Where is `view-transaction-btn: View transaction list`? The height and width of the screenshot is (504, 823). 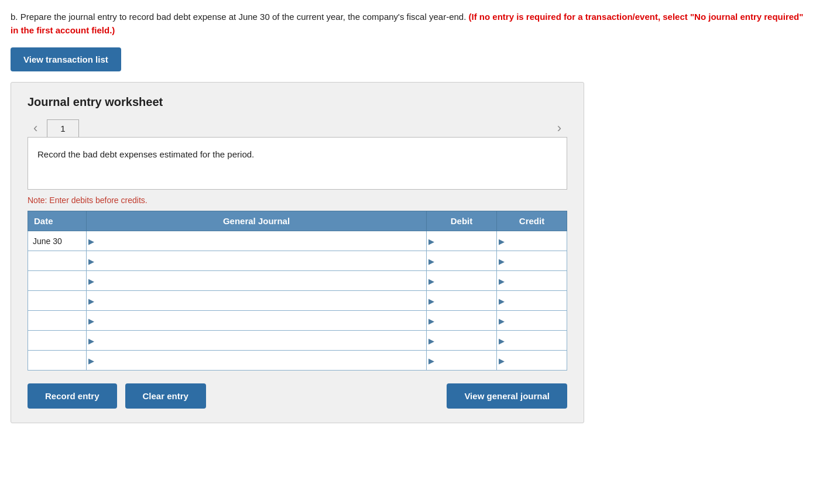 view-transaction-btn: View transaction list is located at coordinates (66, 60).